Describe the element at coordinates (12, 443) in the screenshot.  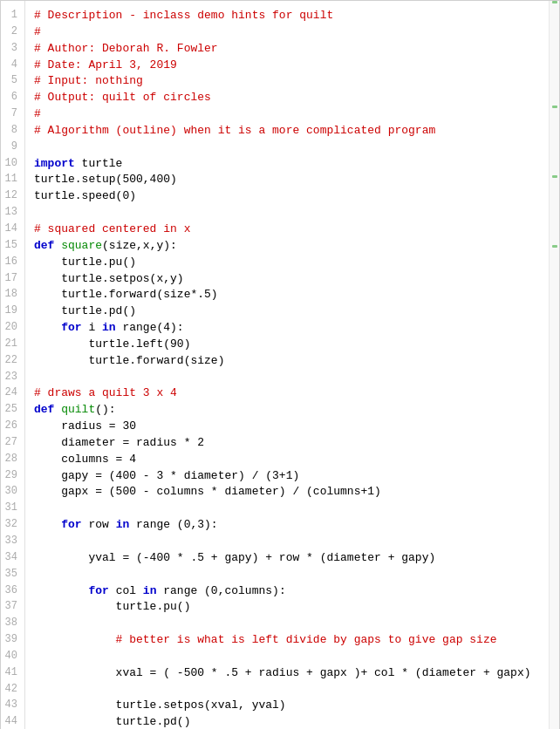
I see `line-number-27: 27` at that location.